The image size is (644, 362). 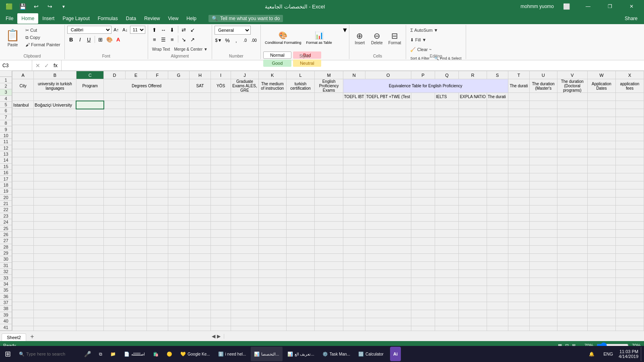 What do you see at coordinates (138, 30) in the screenshot?
I see `font-size-select: 11` at bounding box center [138, 30].